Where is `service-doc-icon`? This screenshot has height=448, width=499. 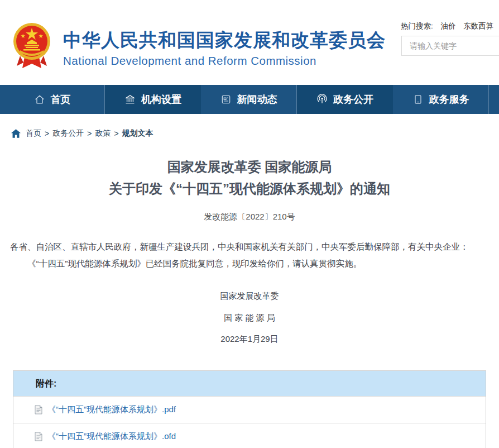 service-doc-icon is located at coordinates (418, 99).